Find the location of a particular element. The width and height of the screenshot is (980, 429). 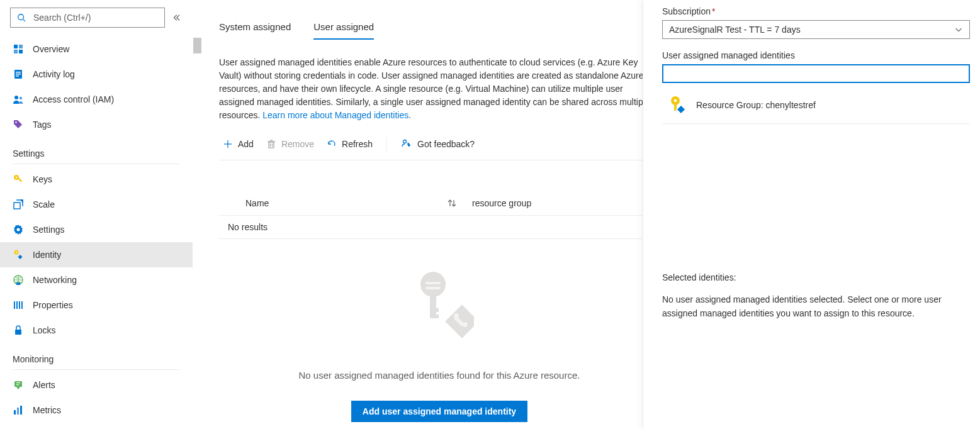

sidebar-item-label: Properties is located at coordinates (53, 305).